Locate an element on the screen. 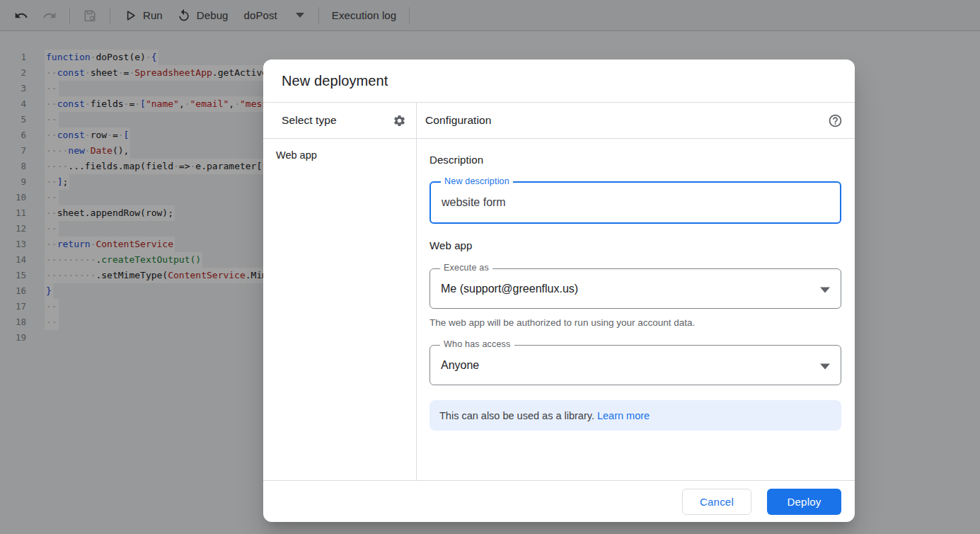 The image size is (980, 534). execute-as-helper-text: The web app will be authorized to run us… is located at coordinates (635, 323).